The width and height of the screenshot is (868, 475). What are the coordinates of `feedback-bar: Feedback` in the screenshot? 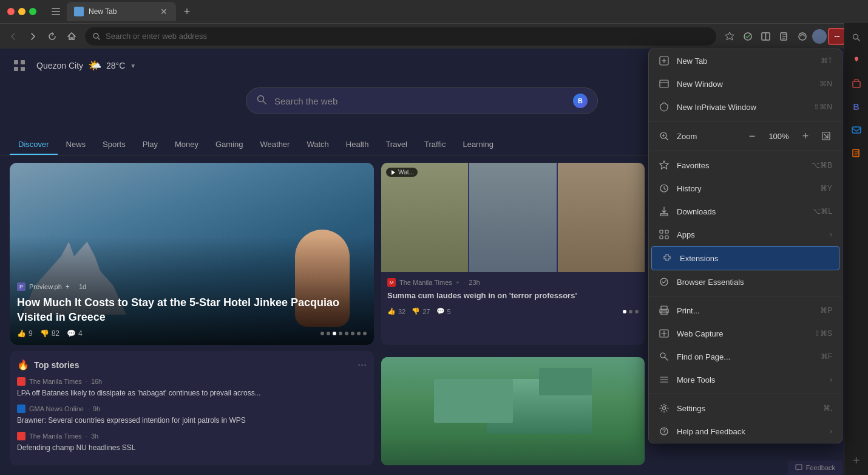 It's located at (815, 468).